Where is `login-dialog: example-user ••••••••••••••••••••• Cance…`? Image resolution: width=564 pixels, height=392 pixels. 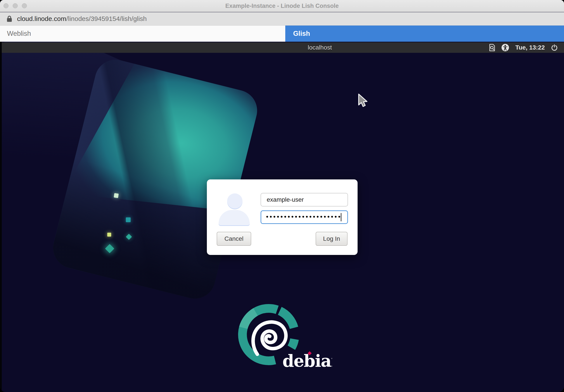 login-dialog: example-user ••••••••••••••••••••• Cance… is located at coordinates (282, 217).